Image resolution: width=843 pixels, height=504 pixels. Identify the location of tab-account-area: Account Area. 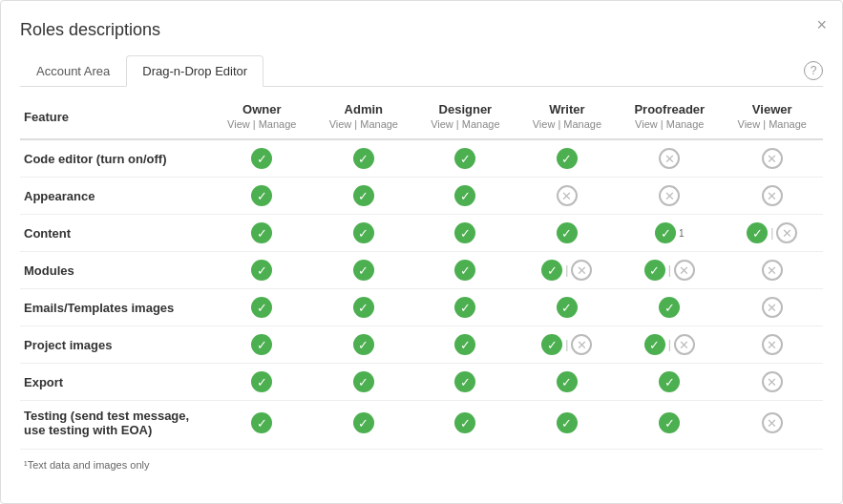
(73, 71).